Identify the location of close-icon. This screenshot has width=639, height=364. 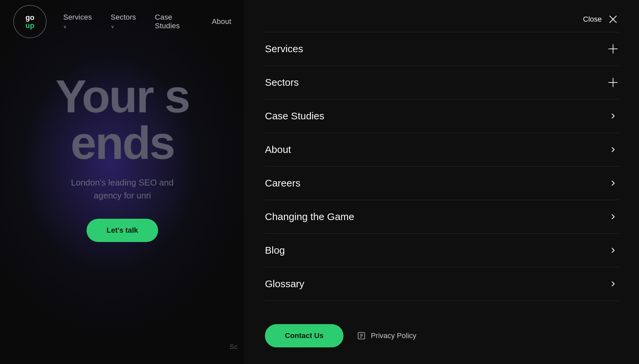
(613, 19).